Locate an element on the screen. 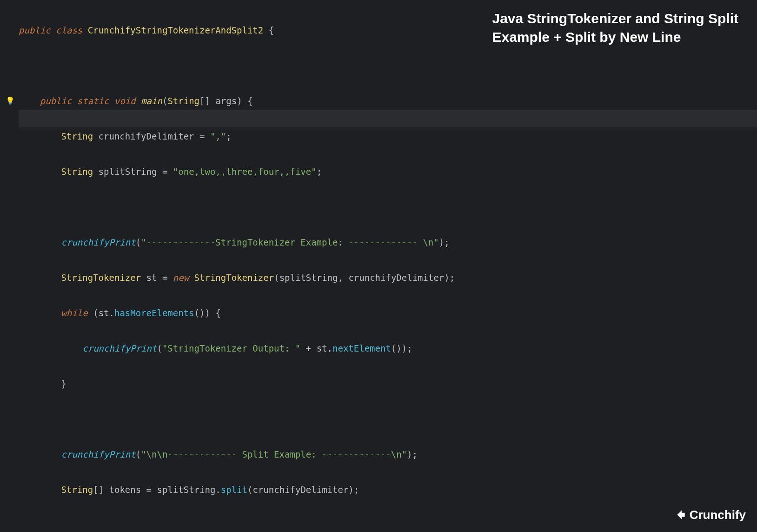  overlay-title: Java StringTokenizer and String Split Ex… is located at coordinates (615, 28).